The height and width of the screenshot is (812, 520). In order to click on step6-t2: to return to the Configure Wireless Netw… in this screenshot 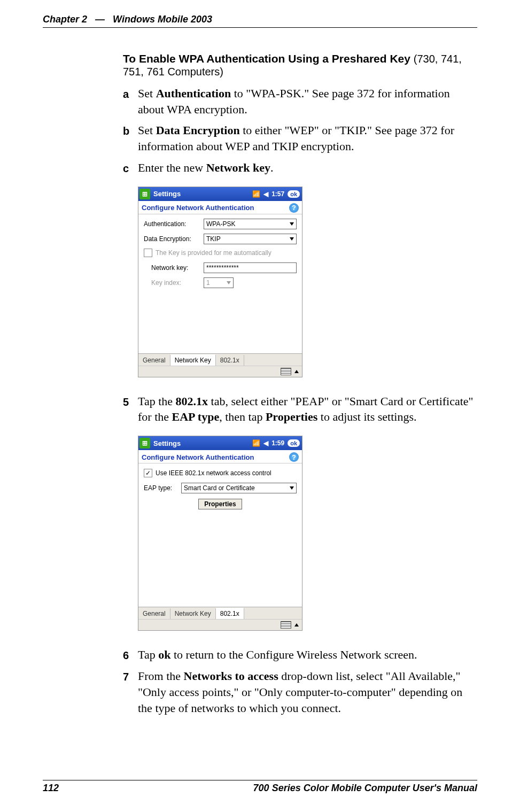, I will do `click(294, 654)`.